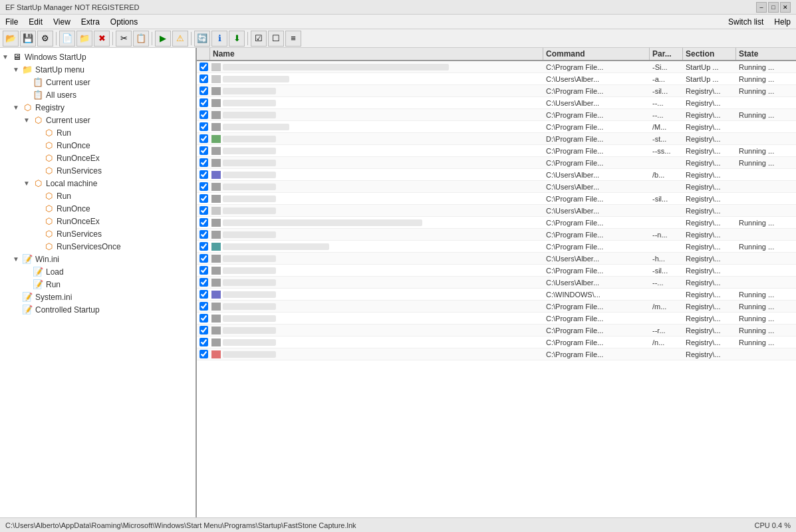 Image resolution: width=796 pixels, height=532 pixels. What do you see at coordinates (746, 22) in the screenshot?
I see `menu-switch-list: Switch list` at bounding box center [746, 22].